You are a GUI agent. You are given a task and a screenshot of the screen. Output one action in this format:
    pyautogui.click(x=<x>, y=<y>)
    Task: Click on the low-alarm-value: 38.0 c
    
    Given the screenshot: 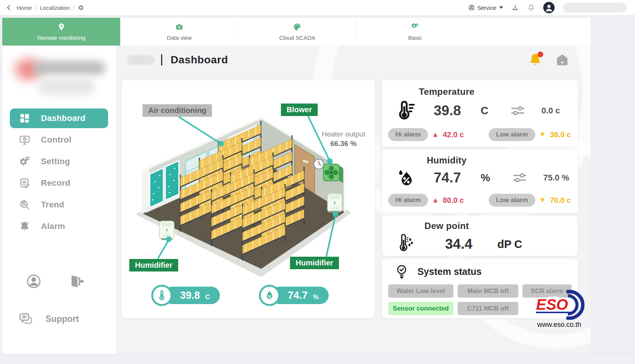 What is the action you would take?
    pyautogui.click(x=560, y=135)
    